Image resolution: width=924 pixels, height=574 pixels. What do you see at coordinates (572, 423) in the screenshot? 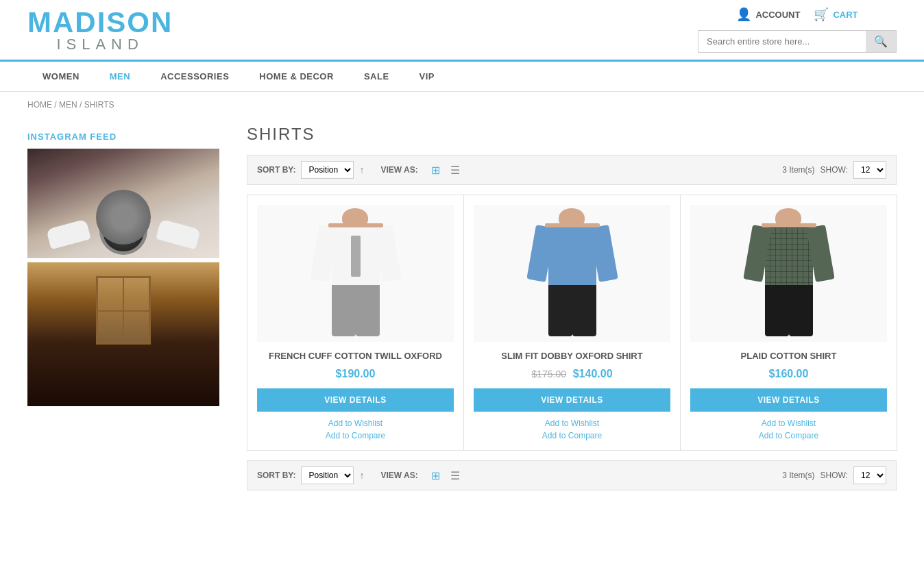
I see `wishlist-link-2: Add to Wishlist` at bounding box center [572, 423].